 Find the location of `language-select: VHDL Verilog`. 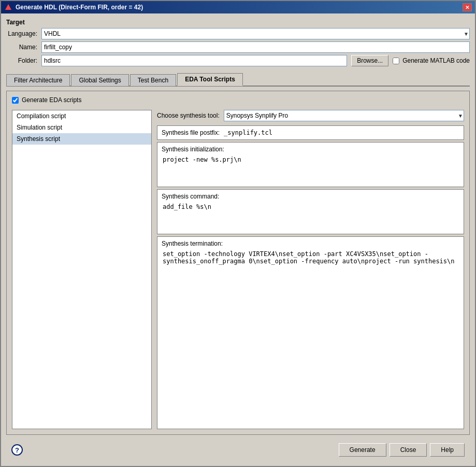

language-select: VHDL Verilog is located at coordinates (256, 34).